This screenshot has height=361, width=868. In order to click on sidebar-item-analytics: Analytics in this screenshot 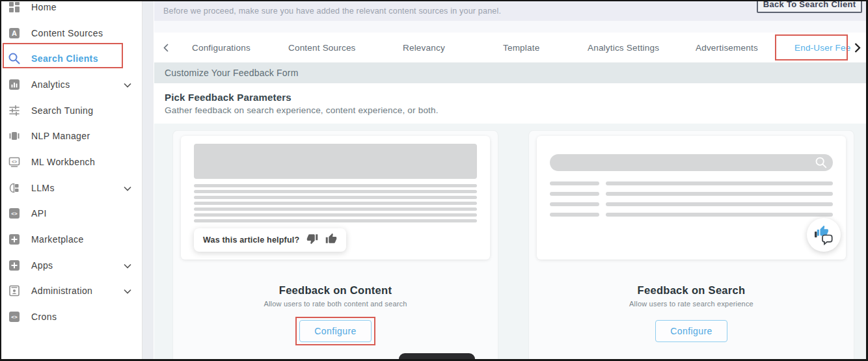, I will do `click(72, 85)`.